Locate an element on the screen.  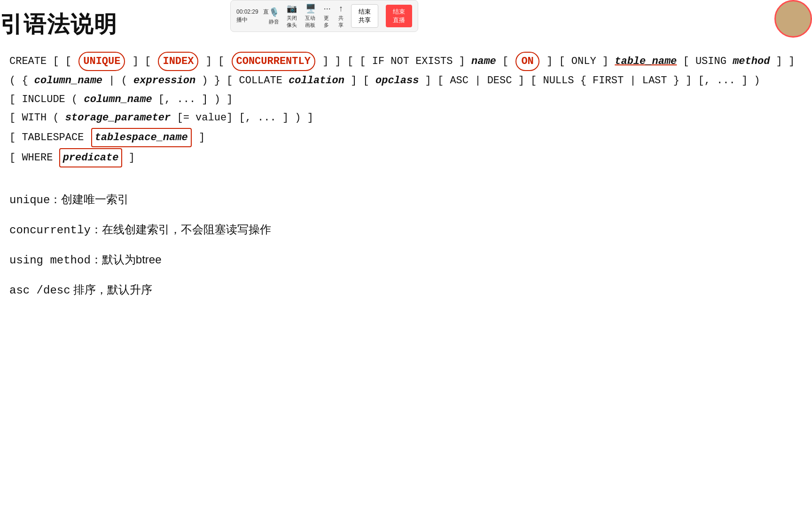
predicate-boxed: predicate is located at coordinates (91, 158).